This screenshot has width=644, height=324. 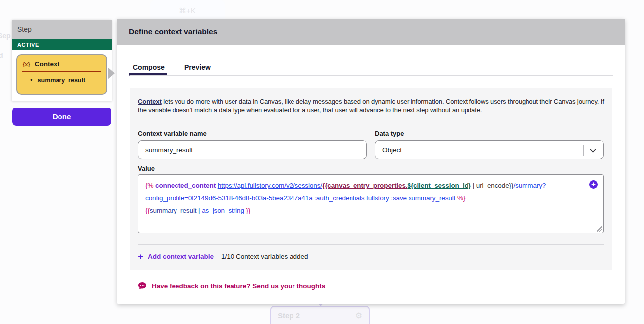 I want to click on step-connector-arrow-icon, so click(x=111, y=73).